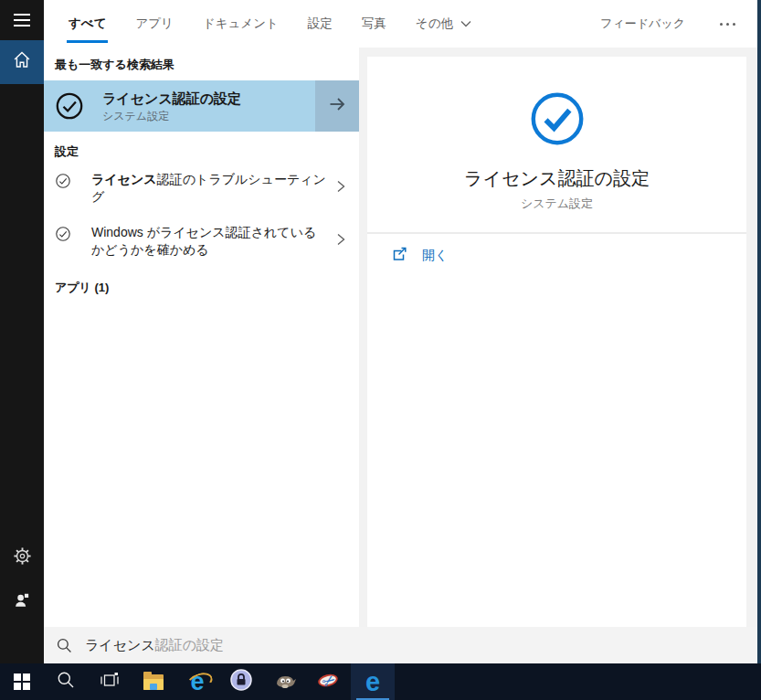  What do you see at coordinates (22, 62) in the screenshot?
I see `home-icon` at bounding box center [22, 62].